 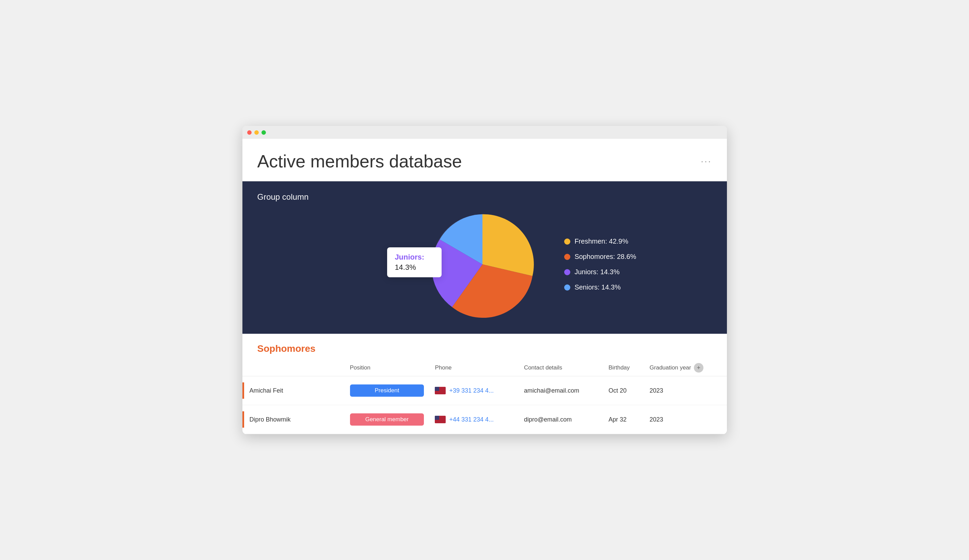 What do you see at coordinates (567, 272) in the screenshot?
I see `legend-dot-juniors` at bounding box center [567, 272].